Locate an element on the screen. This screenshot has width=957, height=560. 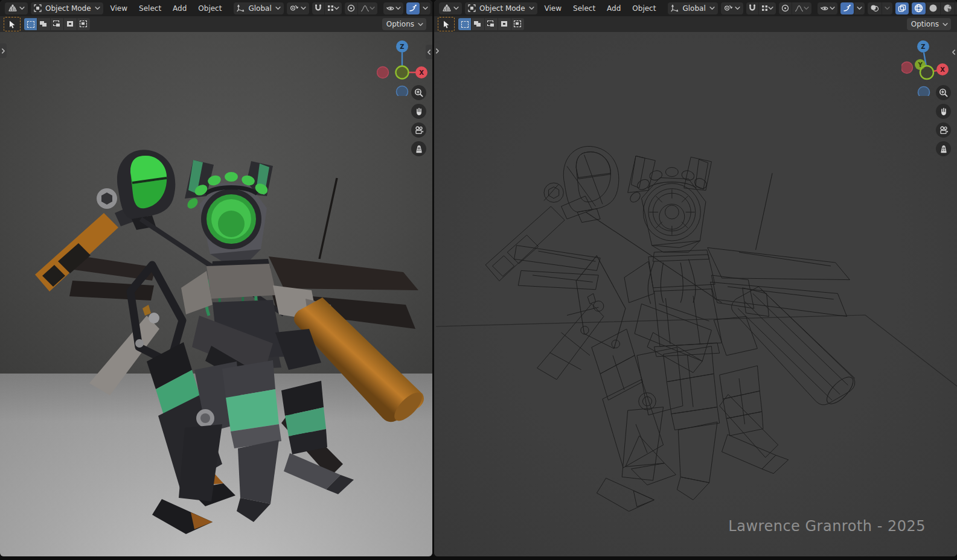
viewport-left-tool-settings: Options is located at coordinates (216, 24).